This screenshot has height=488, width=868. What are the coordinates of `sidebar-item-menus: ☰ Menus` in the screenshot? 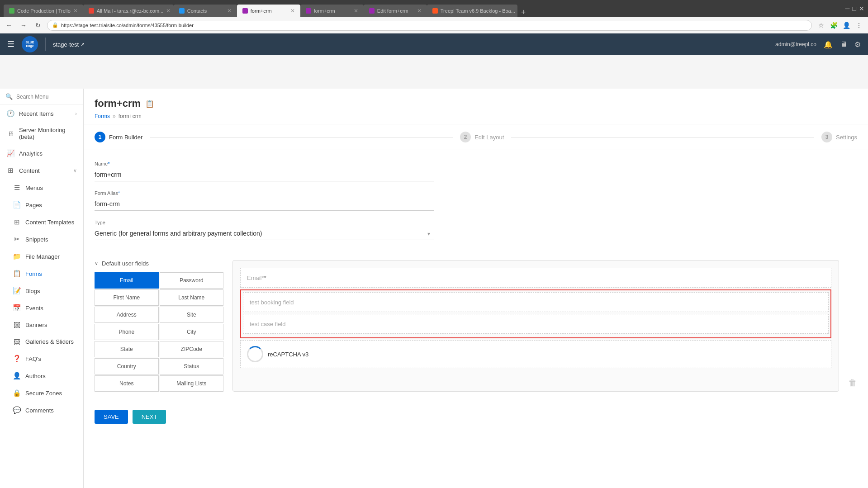 It's located at (42, 188).